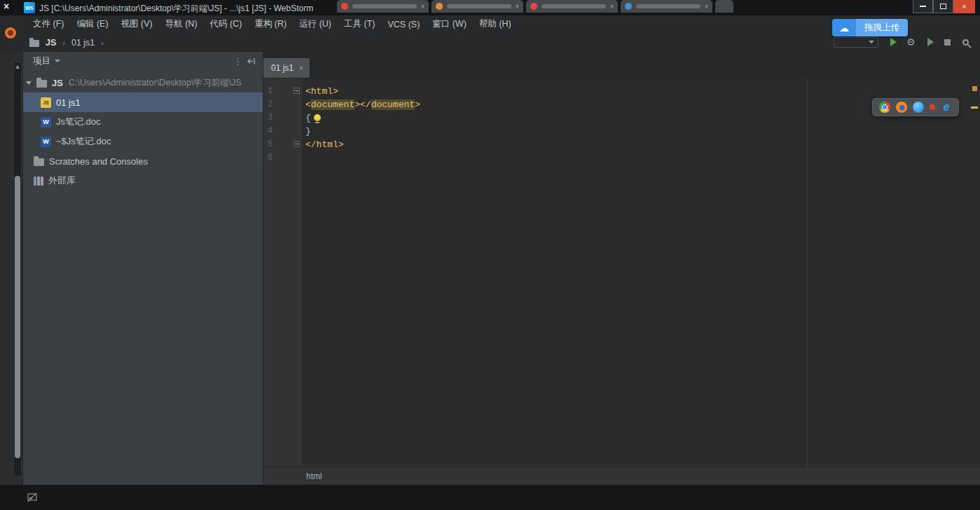 The height and width of the screenshot is (510, 980). Describe the element at coordinates (901, 42) in the screenshot. I see `run-toolbar: ⚙` at that location.